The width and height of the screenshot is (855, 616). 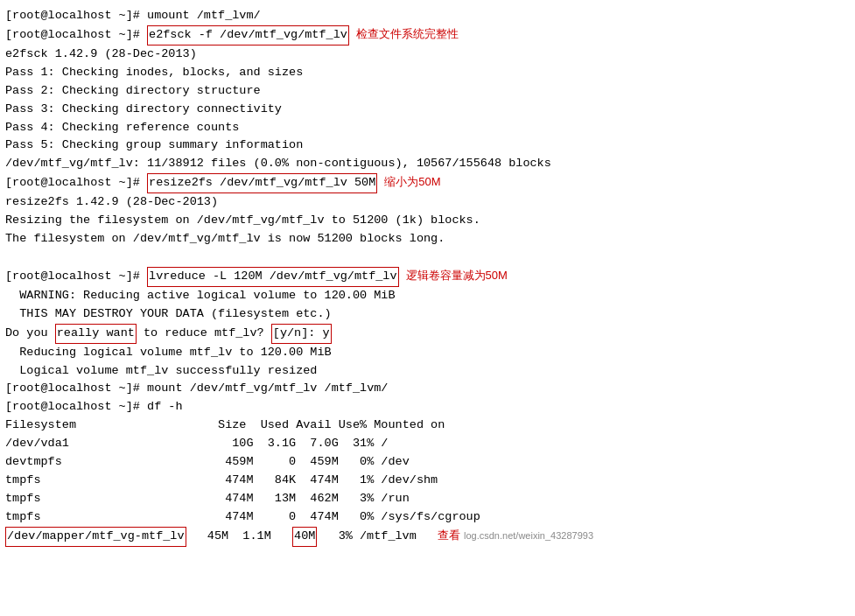 I want to click on prompt-2: [root@localhost ~]#, so click(x=76, y=35).